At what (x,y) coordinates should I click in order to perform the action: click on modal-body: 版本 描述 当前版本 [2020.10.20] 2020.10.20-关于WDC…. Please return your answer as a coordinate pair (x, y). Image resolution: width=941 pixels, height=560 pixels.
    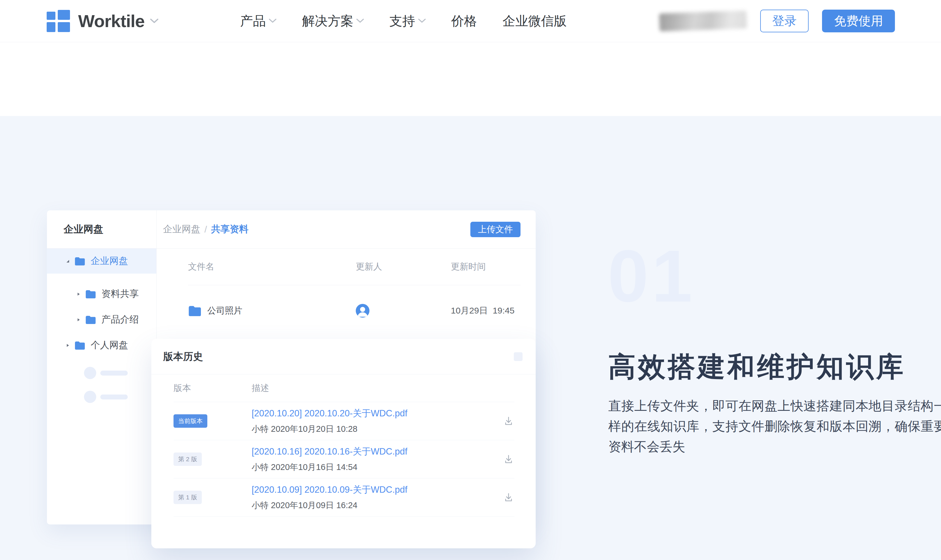
    Looking at the image, I should click on (344, 445).